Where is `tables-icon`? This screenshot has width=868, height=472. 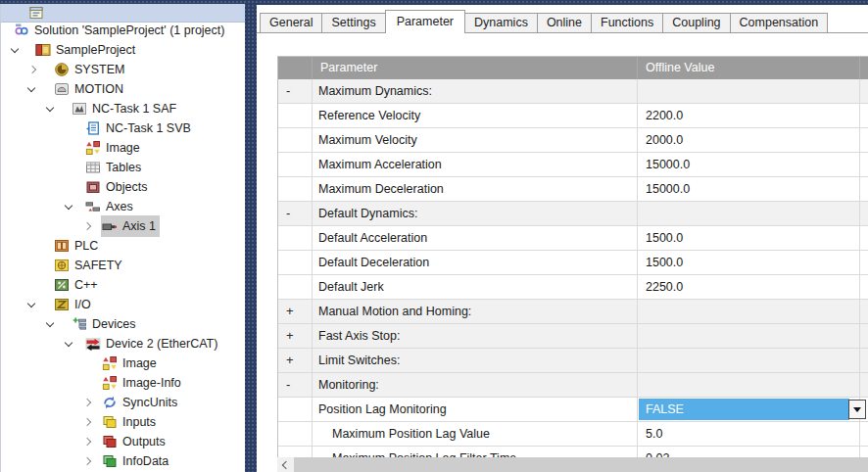
tables-icon is located at coordinates (93, 167).